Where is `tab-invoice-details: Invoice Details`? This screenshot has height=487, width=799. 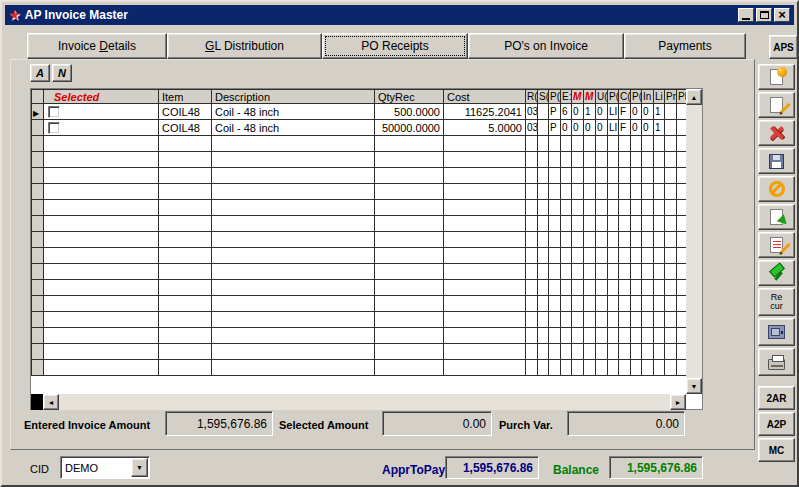 tab-invoice-details: Invoice Details is located at coordinates (97, 46).